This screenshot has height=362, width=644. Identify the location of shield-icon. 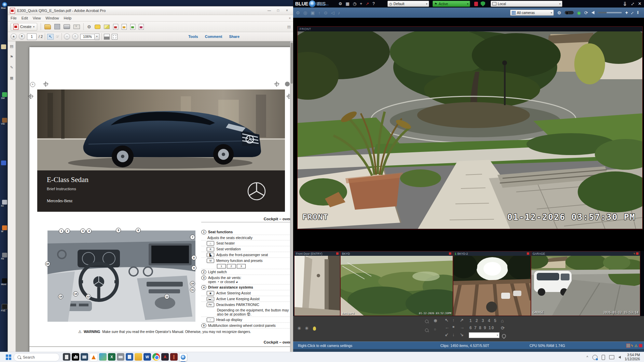
(483, 4).